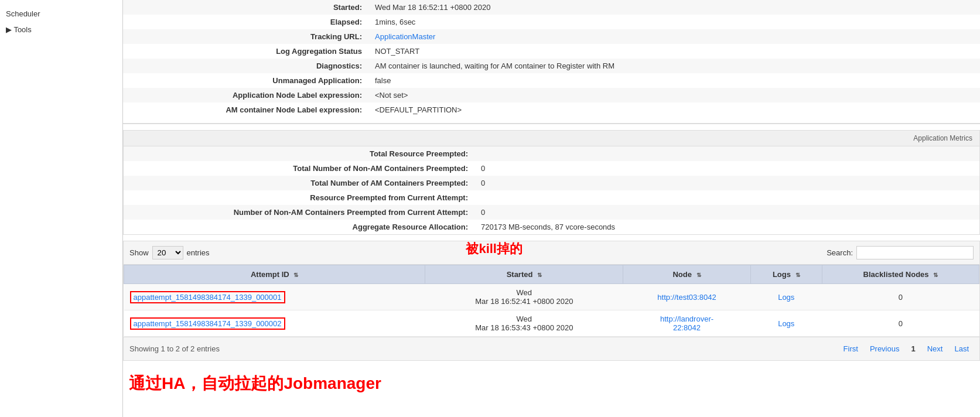 This screenshot has height=417, width=980. Describe the element at coordinates (900, 253) in the screenshot. I see `search-box: Search:` at that location.